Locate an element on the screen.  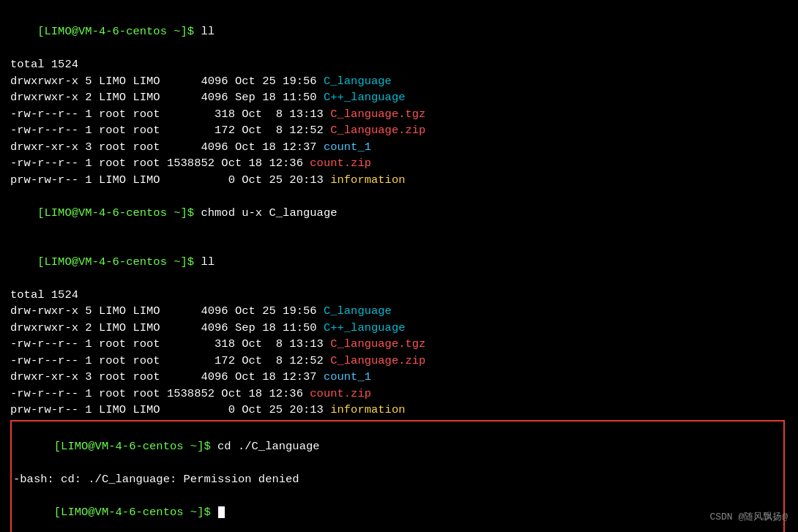
command-text: ll is located at coordinates (204, 31).